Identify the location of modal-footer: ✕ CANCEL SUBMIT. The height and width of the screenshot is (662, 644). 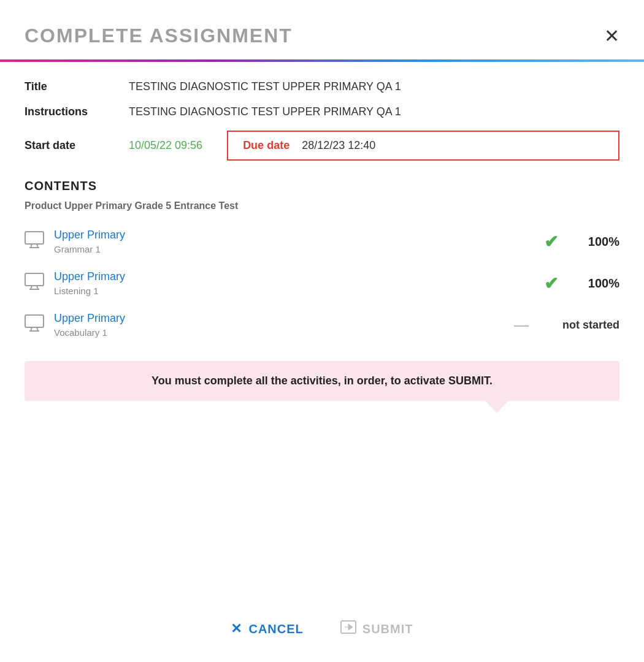
(322, 632).